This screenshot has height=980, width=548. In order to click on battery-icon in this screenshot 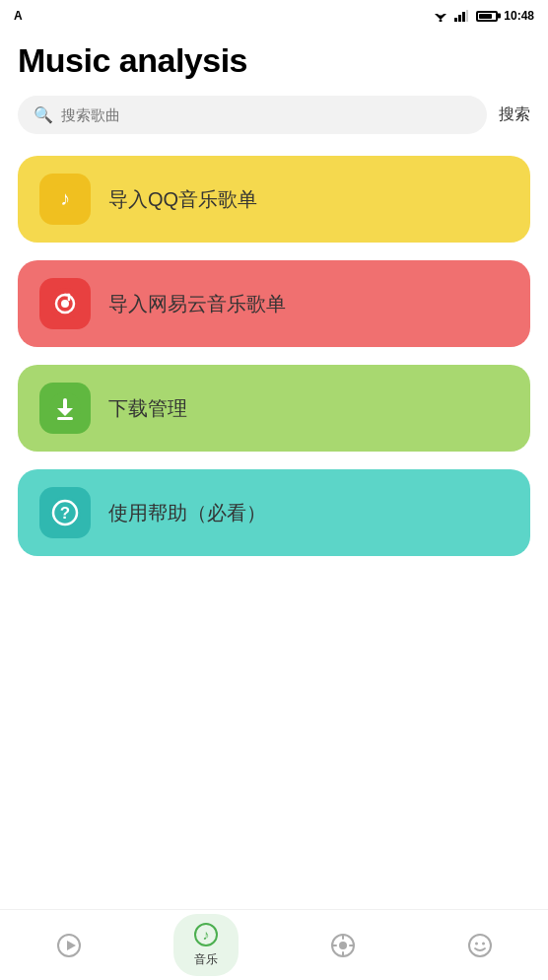, I will do `click(487, 16)`.